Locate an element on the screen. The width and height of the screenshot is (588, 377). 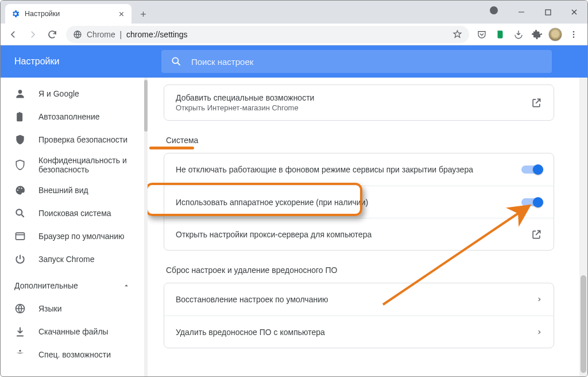
shield-check-icon is located at coordinates (20, 140).